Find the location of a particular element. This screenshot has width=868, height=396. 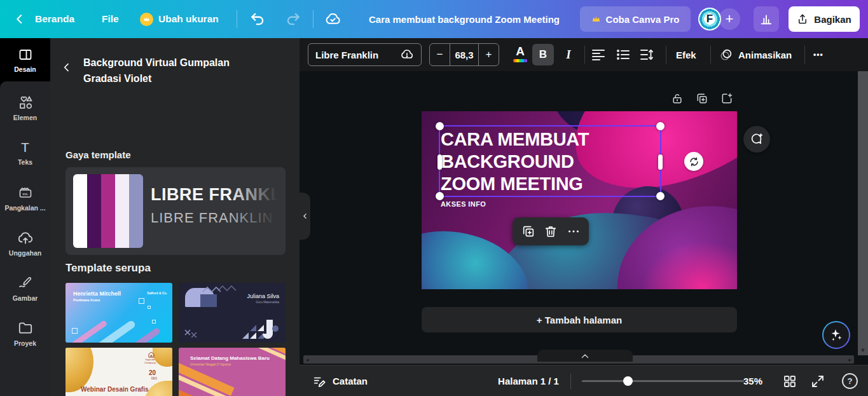

sidebar-item-gambar: Gambar is located at coordinates (25, 289).